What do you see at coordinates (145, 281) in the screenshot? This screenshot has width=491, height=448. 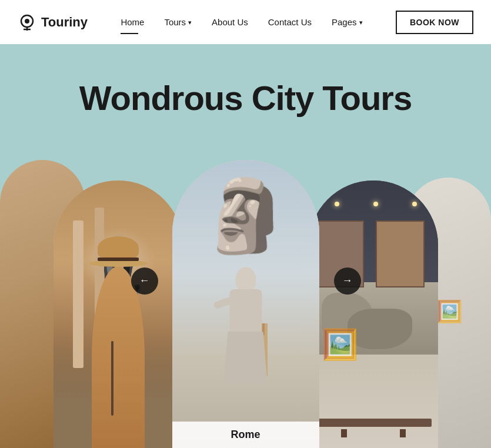 I see `arrow-left-icon: ←` at bounding box center [145, 281].